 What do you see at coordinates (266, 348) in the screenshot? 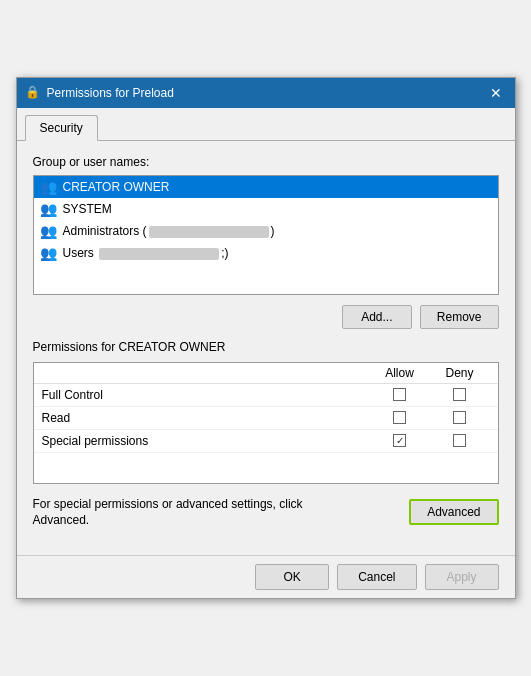
I see `permissions-label: Permissions for CREATOR OWNER` at bounding box center [266, 348].